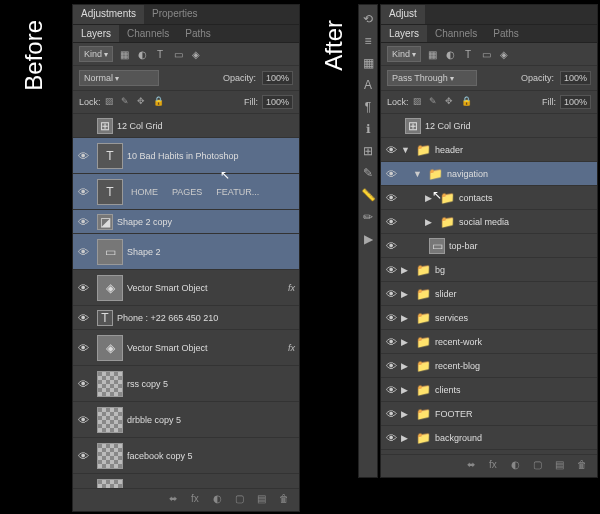  I want to click on tab-channels: Channels, so click(148, 34).